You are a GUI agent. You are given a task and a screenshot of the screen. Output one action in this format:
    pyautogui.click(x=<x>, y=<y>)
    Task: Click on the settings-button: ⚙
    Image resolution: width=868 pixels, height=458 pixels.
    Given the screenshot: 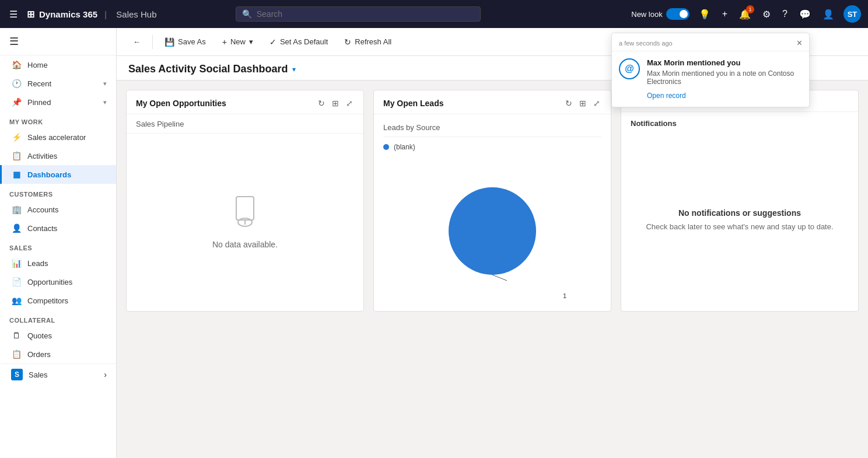 What is the action you would take?
    pyautogui.click(x=766, y=14)
    